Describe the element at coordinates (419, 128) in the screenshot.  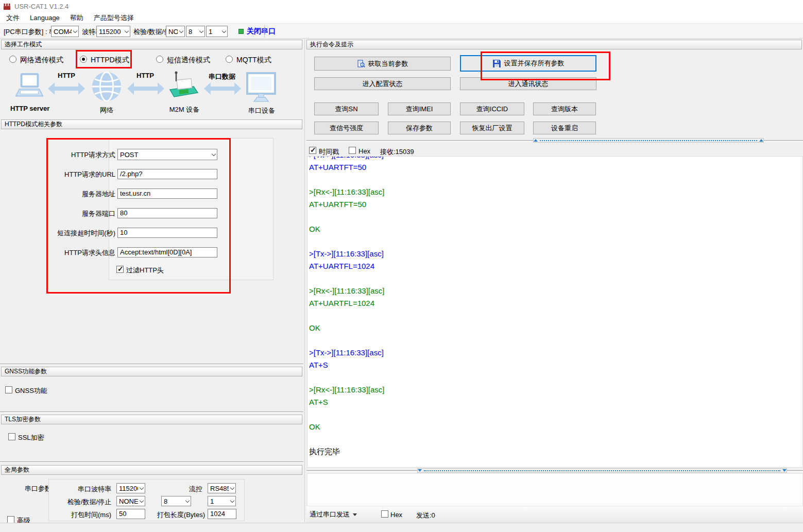
I see `query-button-6: 保存参数` at that location.